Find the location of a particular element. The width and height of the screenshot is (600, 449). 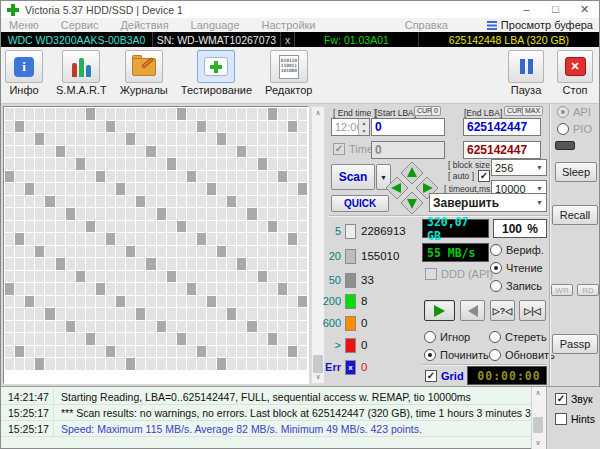

close-button: ✕ is located at coordinates (584, 10).